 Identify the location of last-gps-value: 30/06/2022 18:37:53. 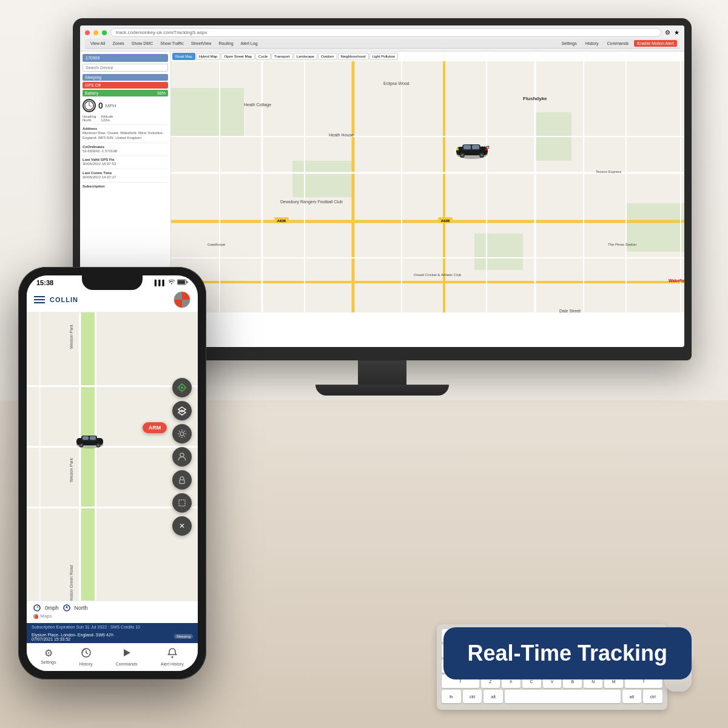
(125, 164).